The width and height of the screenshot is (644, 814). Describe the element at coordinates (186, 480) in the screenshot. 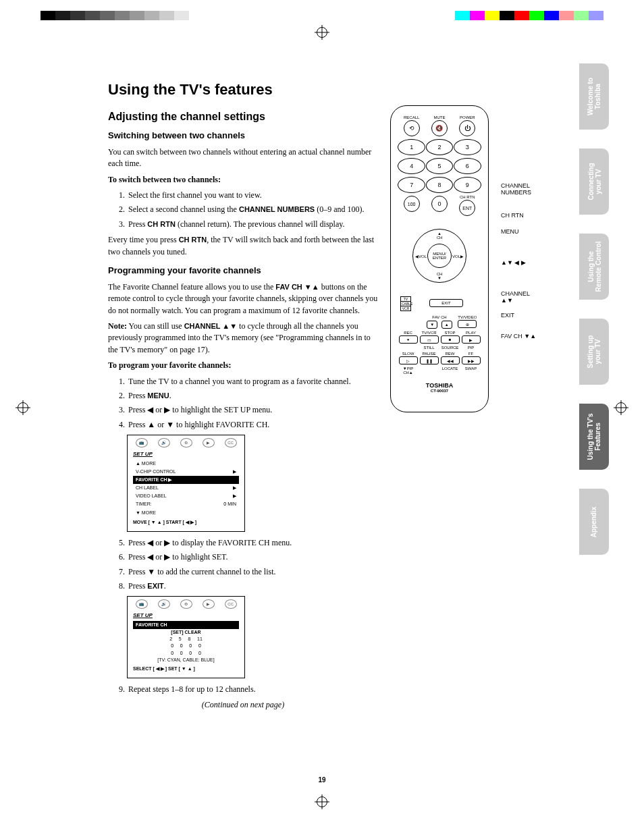

I see `osd-row-selected: FAVORITE CH ▶` at that location.